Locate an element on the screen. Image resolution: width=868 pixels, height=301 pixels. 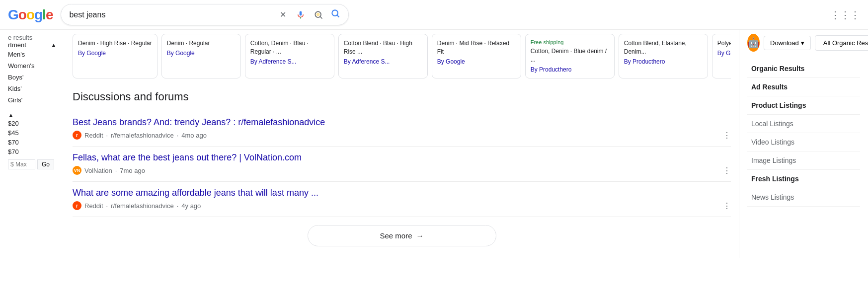
results-partial-text: e results is located at coordinates (32, 38).